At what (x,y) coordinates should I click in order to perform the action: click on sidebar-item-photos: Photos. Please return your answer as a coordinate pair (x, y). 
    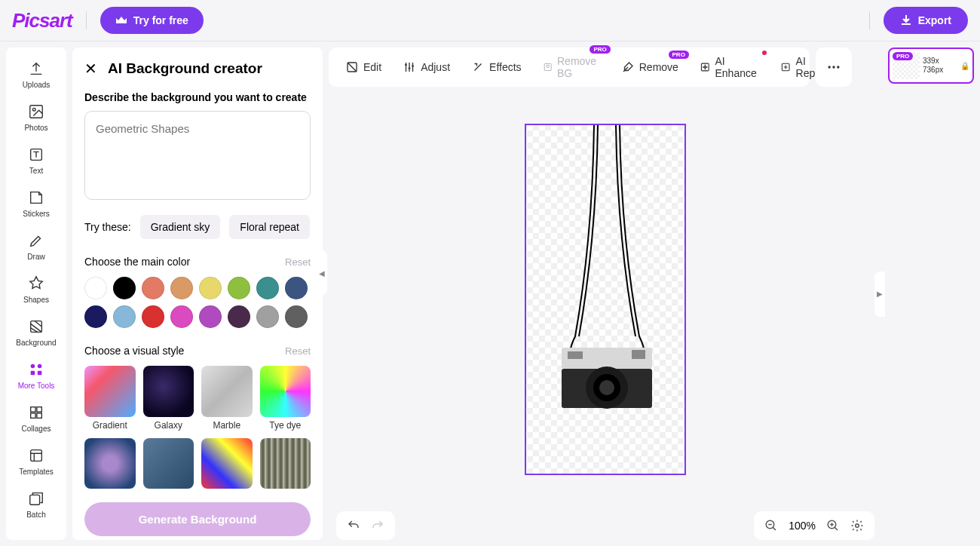
    Looking at the image, I should click on (36, 118).